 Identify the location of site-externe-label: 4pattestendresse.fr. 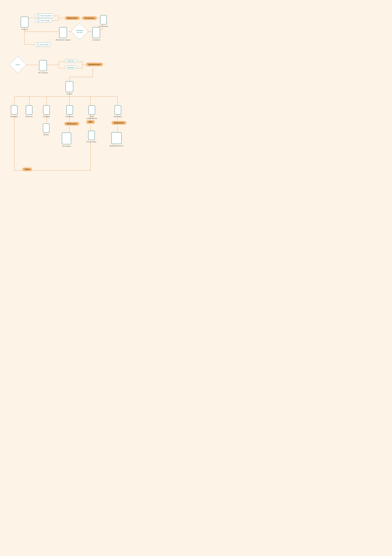
(117, 146).